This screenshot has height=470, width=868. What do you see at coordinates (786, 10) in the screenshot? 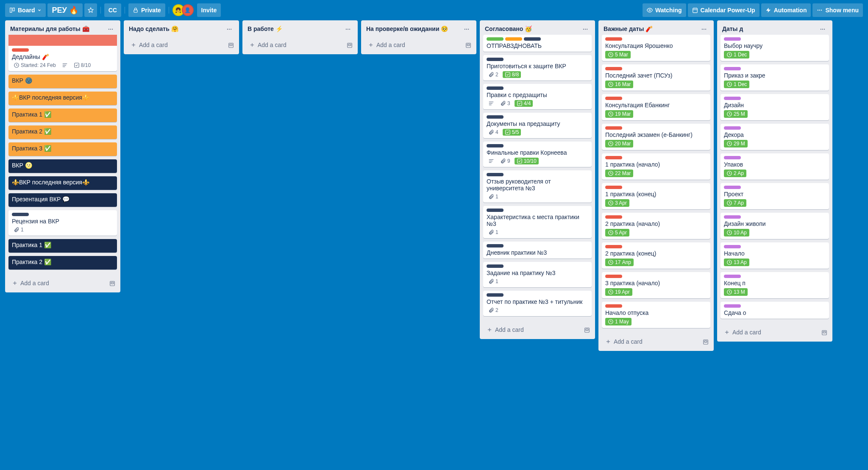
I see `automation-button: Automation` at bounding box center [786, 10].